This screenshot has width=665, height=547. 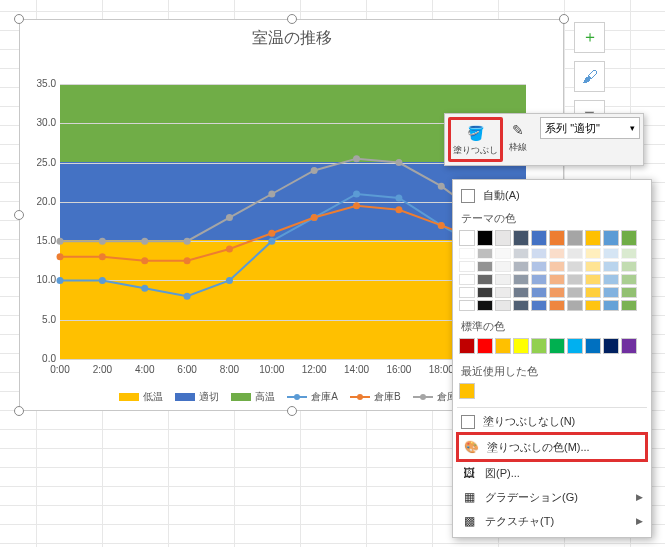 I want to click on legend-optimal: 適切, so click(x=197, y=397).